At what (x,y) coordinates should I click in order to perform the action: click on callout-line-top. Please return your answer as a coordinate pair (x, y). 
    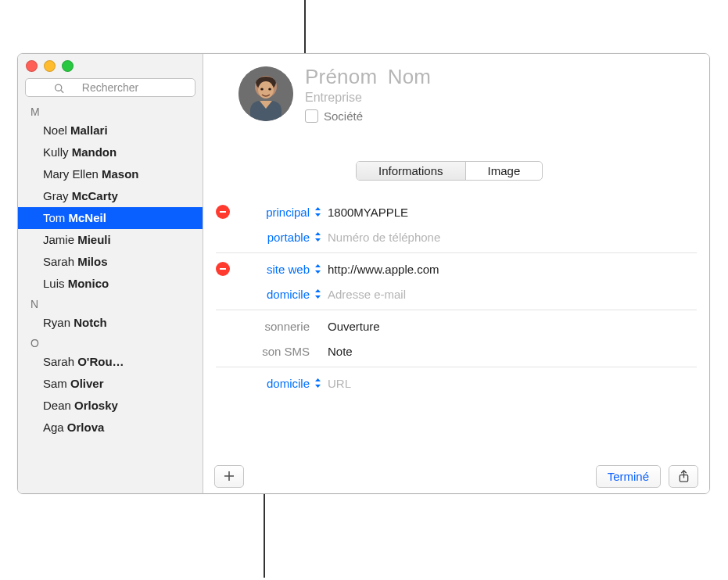
    Looking at the image, I should click on (305, 27).